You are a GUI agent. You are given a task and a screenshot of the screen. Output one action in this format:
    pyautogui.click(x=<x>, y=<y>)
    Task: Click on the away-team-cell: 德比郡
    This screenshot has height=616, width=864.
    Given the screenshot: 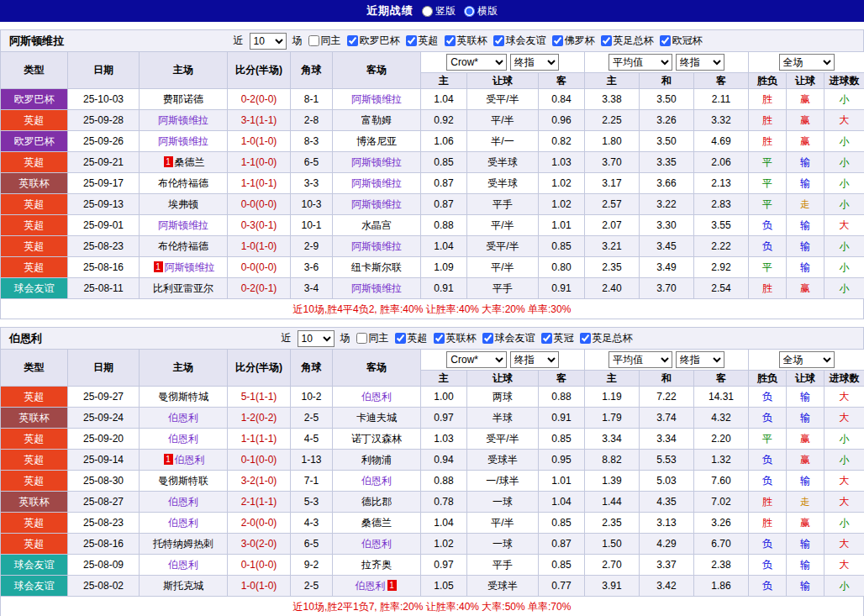 What is the action you would take?
    pyautogui.click(x=377, y=503)
    